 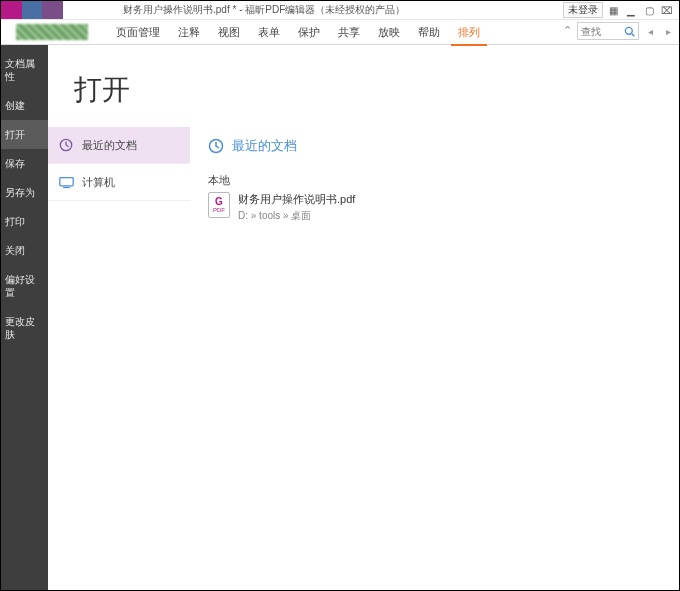 What do you see at coordinates (649, 10) in the screenshot?
I see `maximize-button: ▢` at bounding box center [649, 10].